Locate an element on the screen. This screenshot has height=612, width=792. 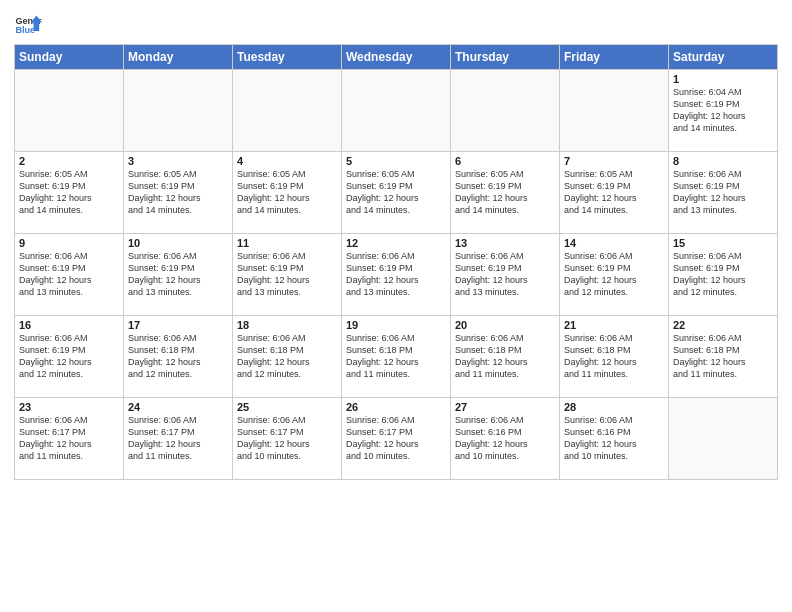
day-number: 26 is located at coordinates (396, 407).